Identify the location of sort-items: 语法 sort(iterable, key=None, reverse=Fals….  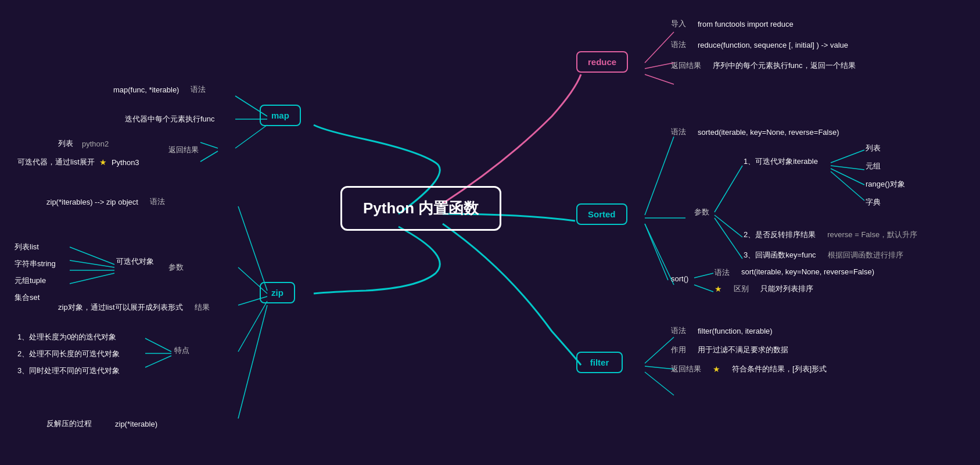
(795, 281).